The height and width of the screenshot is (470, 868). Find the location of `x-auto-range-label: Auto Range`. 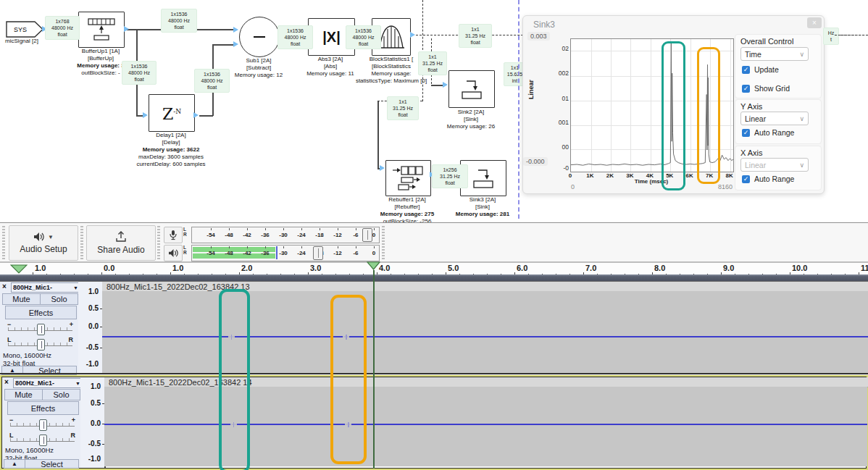

x-auto-range-label: Auto Range is located at coordinates (774, 179).